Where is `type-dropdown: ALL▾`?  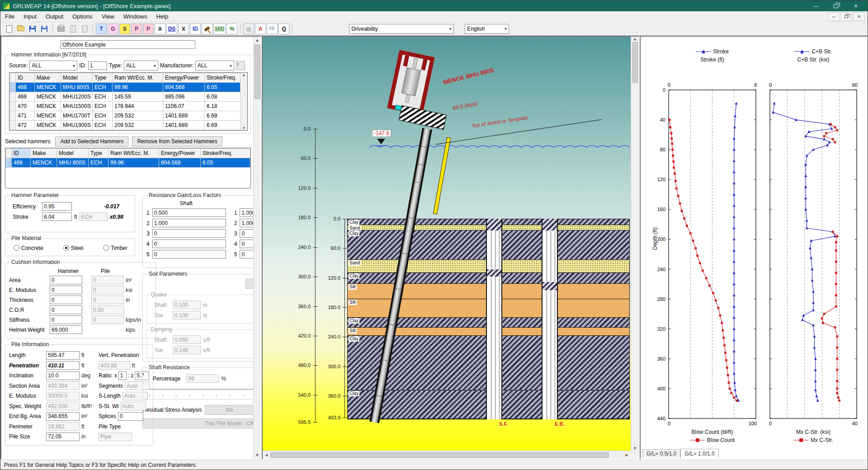 type-dropdown: ALL▾ is located at coordinates (141, 66).